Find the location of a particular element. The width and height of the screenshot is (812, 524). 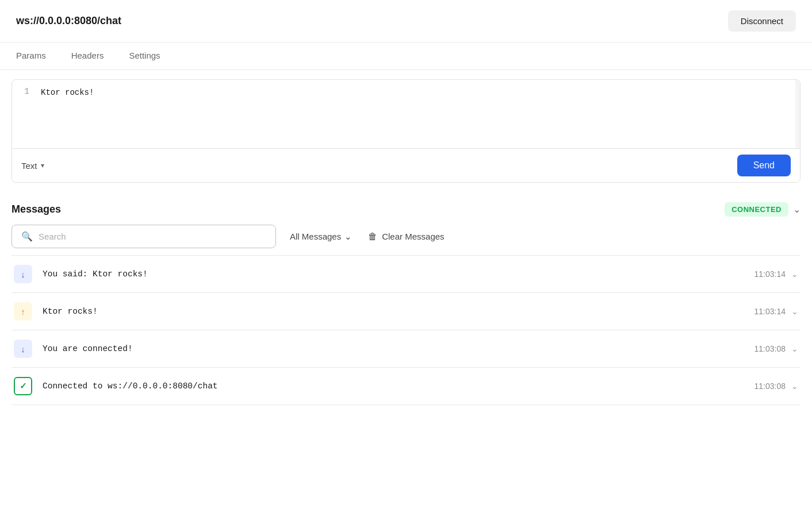

text-type-dropdown: Text ▾ is located at coordinates (33, 165).